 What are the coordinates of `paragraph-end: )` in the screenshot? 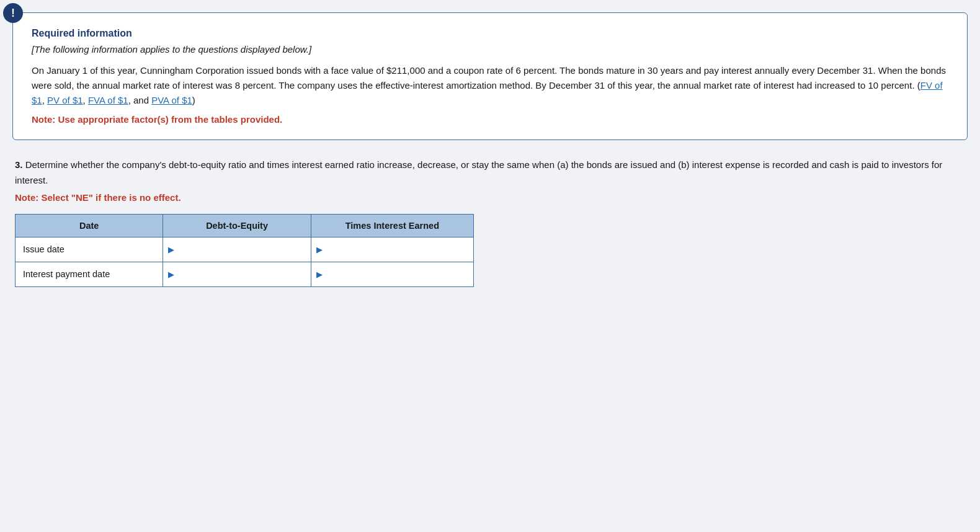 It's located at (194, 100).